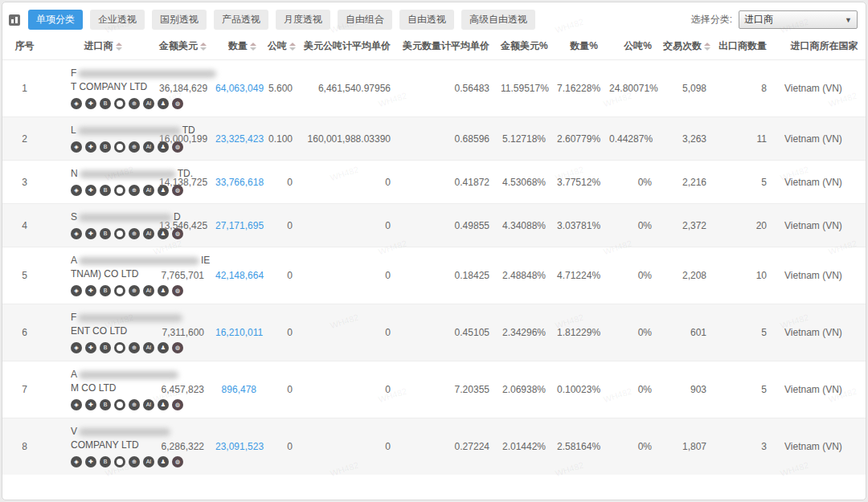  I want to click on avg-price-qty-cell: 0.56483, so click(452, 88).